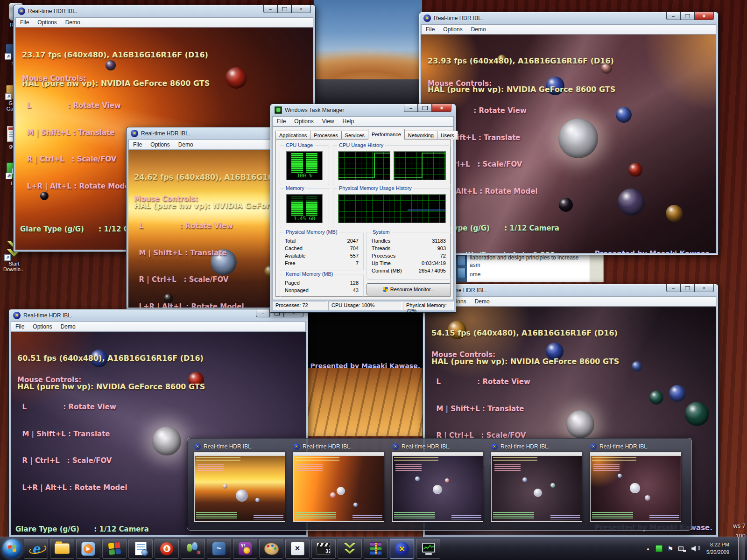  Describe the element at coordinates (529, 268) in the screenshot. I see `background-document-window: llaboration and design principles to inc…` at that location.